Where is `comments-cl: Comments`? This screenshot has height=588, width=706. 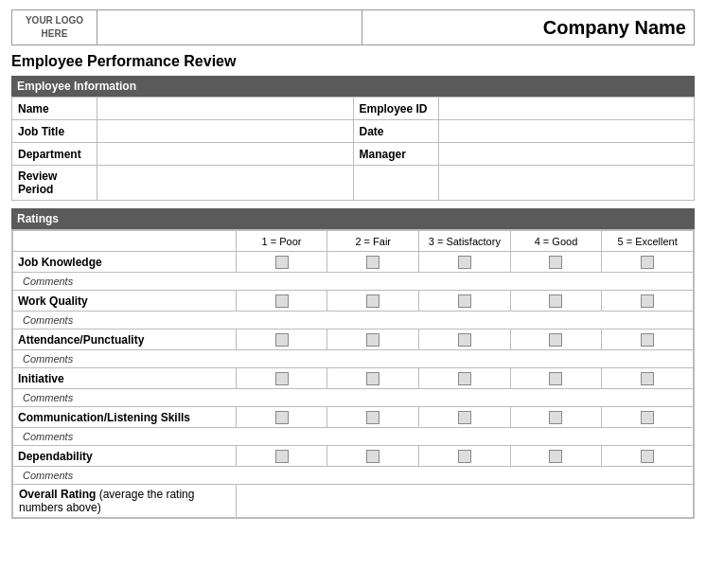 comments-cl: Comments is located at coordinates (354, 437).